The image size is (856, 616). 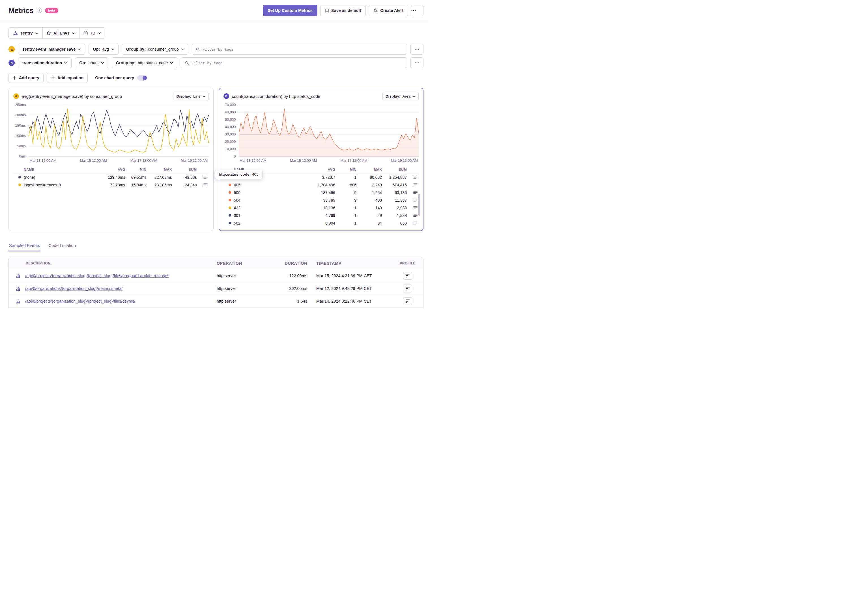 I want to click on page-filter-bar: sentry All Envs 7D, so click(x=214, y=33).